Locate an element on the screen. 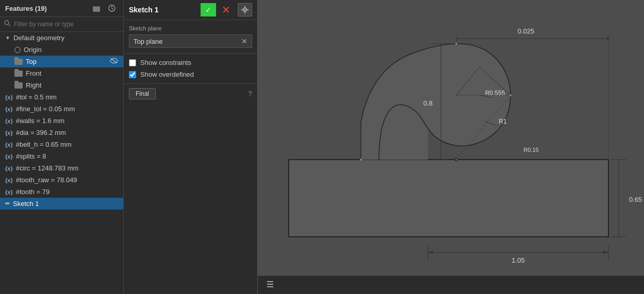 The image size is (644, 294). item-label: #fine_tol = 0.05 mm is located at coordinates (45, 109).